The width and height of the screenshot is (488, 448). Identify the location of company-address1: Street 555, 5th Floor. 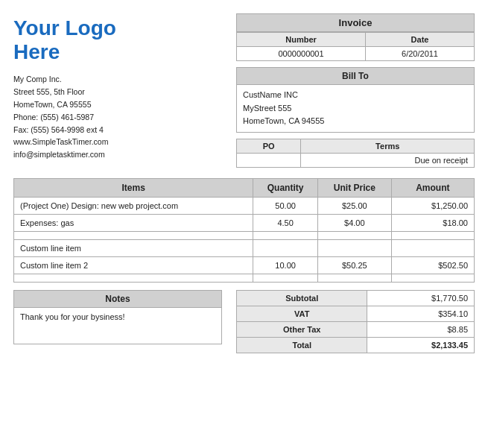
(65, 92).